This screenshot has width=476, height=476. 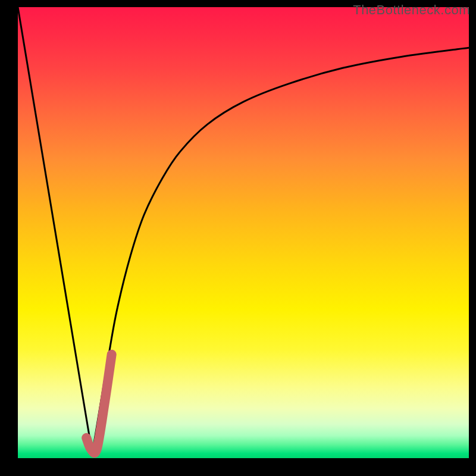 I want to click on highlight-hook, so click(x=99, y=404).